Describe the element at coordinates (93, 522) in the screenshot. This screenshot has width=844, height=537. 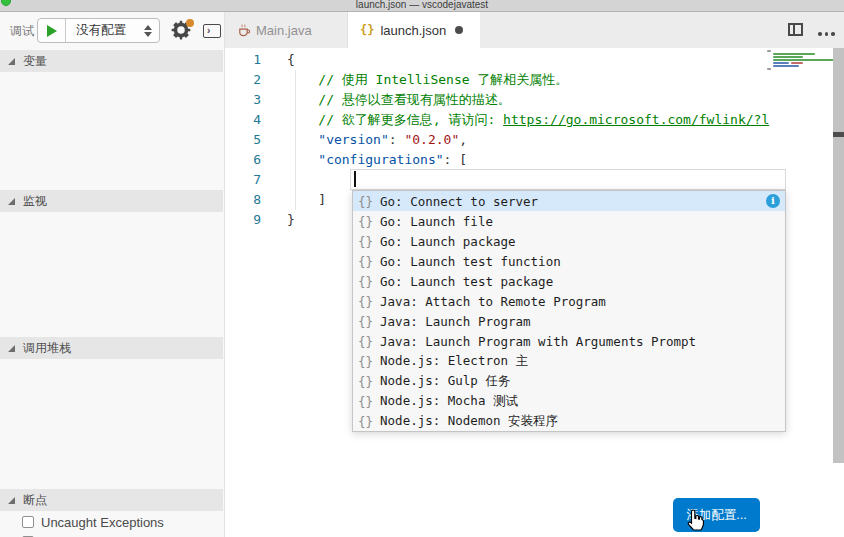
I see `breakpoint-row: Uncaught Exceptions` at that location.